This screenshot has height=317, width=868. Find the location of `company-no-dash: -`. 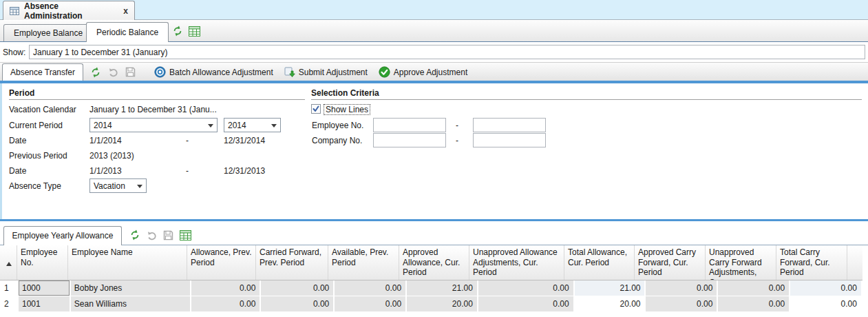

company-no-dash: - is located at coordinates (457, 141).